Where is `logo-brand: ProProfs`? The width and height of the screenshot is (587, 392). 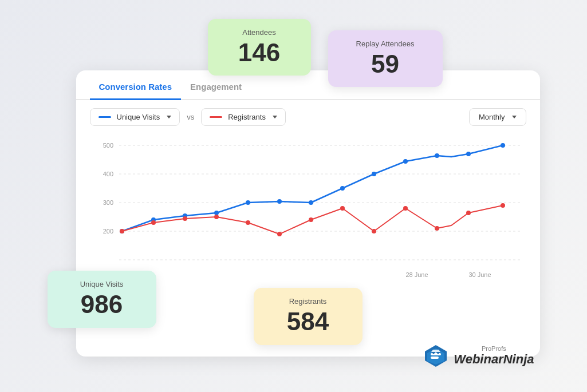 logo-brand: ProProfs is located at coordinates (494, 349).